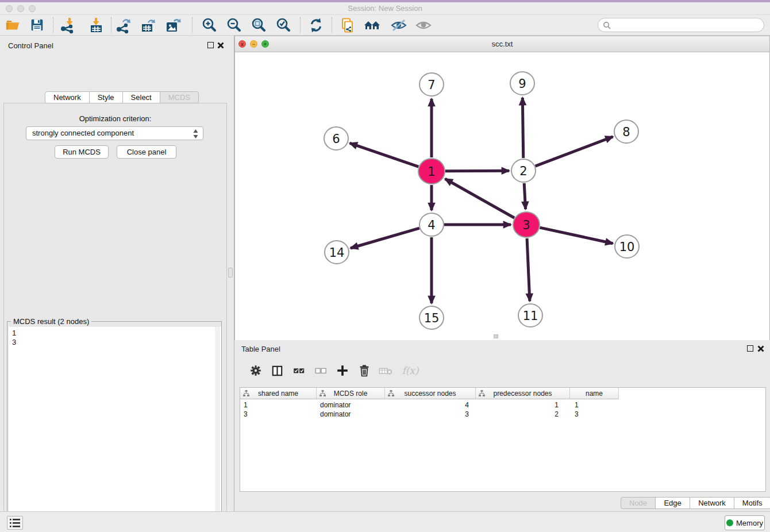 The image size is (770, 532). I want to click on table-row: 3dominator323, so click(503, 414).